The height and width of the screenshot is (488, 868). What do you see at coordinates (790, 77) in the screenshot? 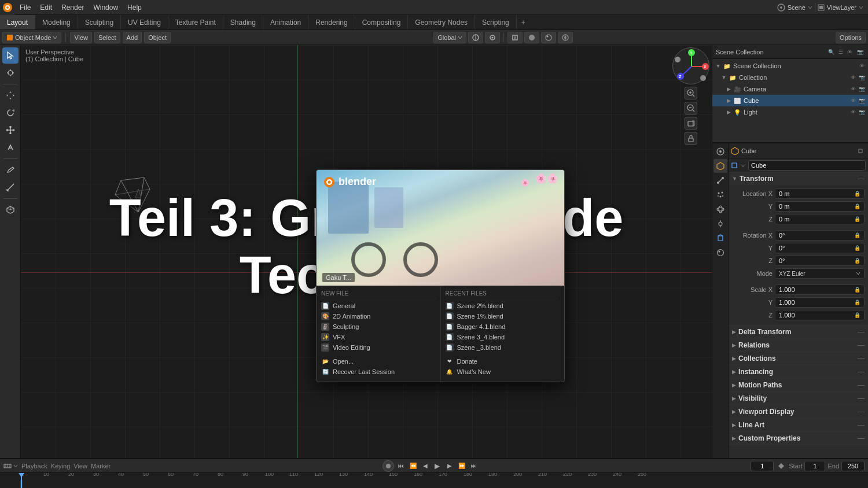
I see `outliner-row-collection: ▼ 📁 Collection 👁 📷` at bounding box center [790, 77].